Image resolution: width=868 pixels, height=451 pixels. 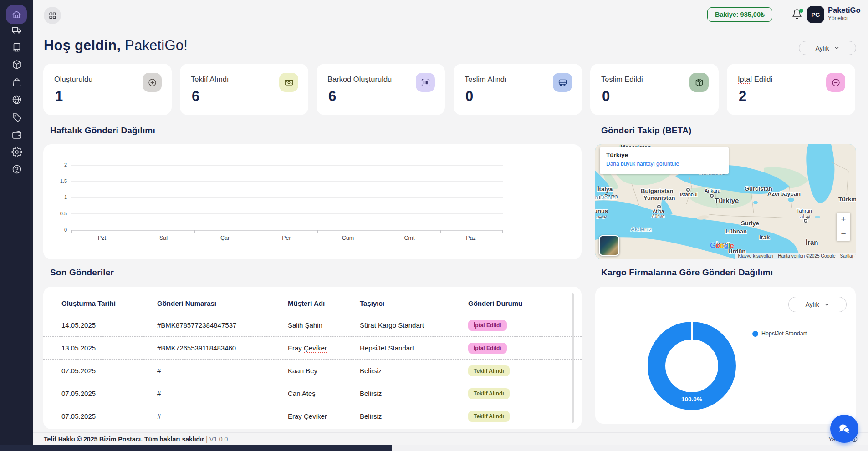 I want to click on zoom-in-button: +, so click(x=843, y=219).